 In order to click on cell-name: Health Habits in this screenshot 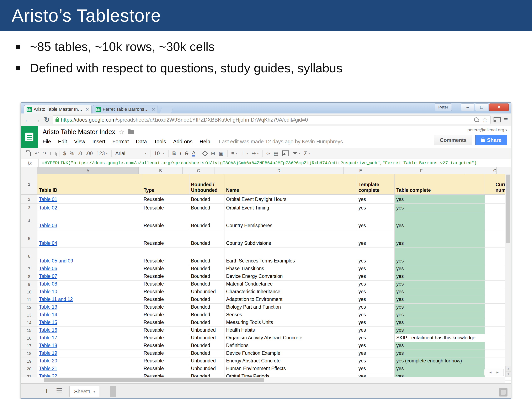, I will do `click(291, 330)`.